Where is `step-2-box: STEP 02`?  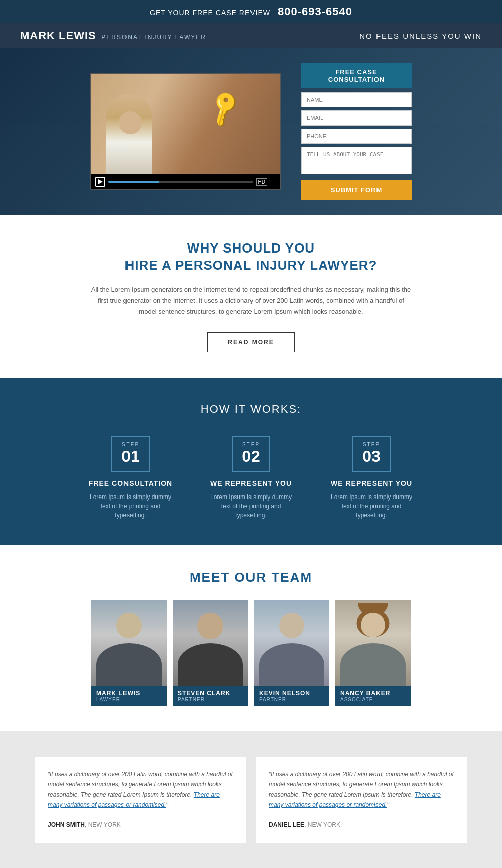 step-2-box: STEP 02 is located at coordinates (251, 454).